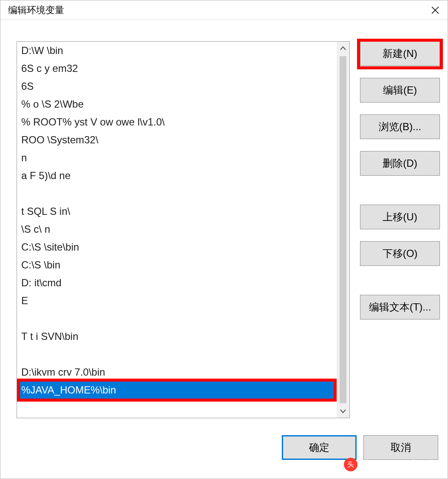 This screenshot has height=479, width=448. What do you see at coordinates (400, 217) in the screenshot?
I see `move-up-button: 上移(U)` at bounding box center [400, 217].